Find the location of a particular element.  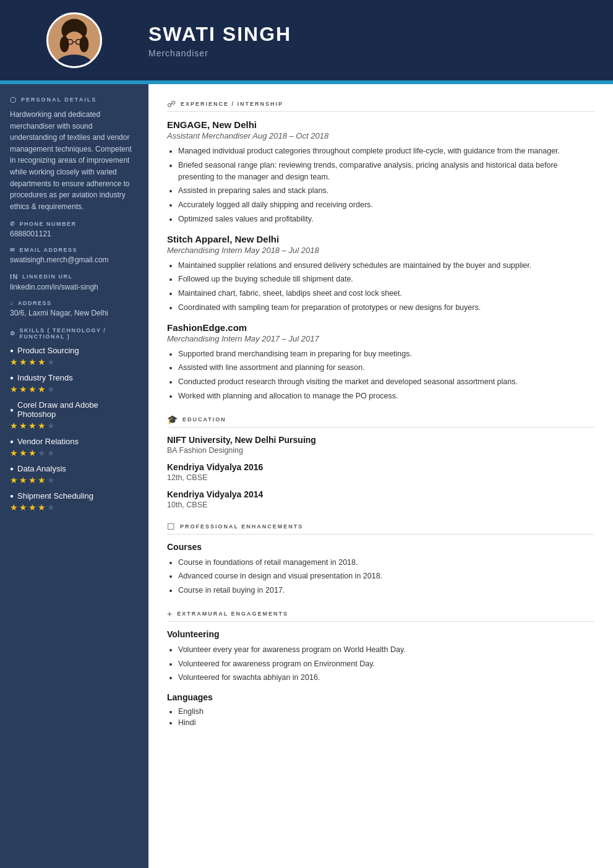

list-item: Supported brand merchandising team in pr… is located at coordinates (386, 354).